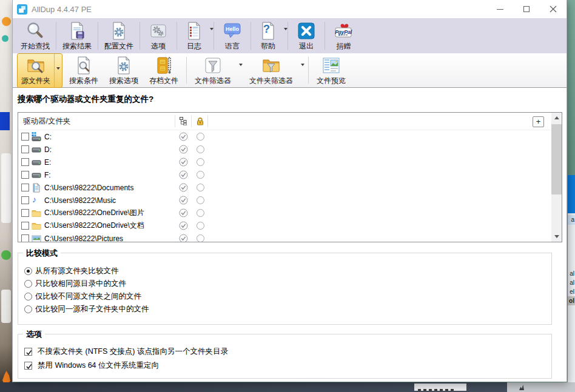 The height and width of the screenshot is (392, 575). Describe the element at coordinates (6, 196) in the screenshot. I see `desktop-left-strip` at that location.